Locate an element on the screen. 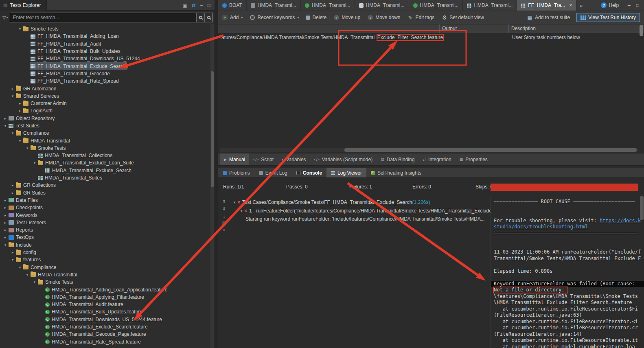  window-maximize-icon: □ is located at coordinates (637, 5).